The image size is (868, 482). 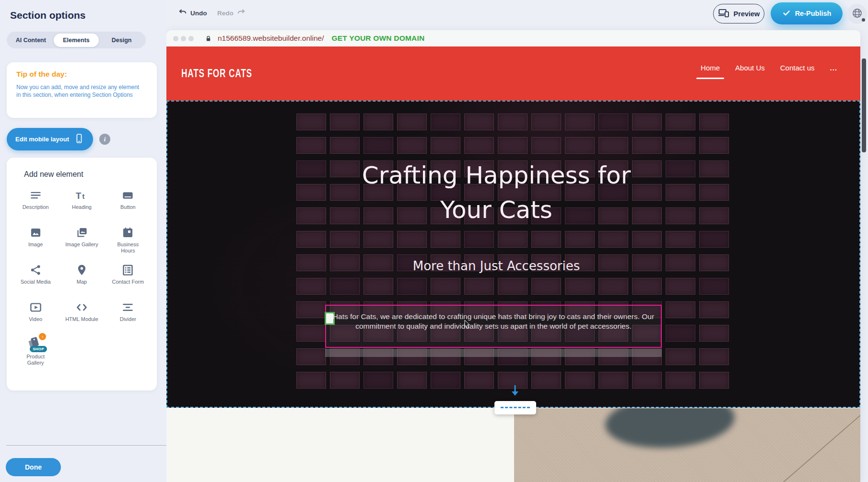 What do you see at coordinates (87, 174) in the screenshot?
I see `add-element-title: Add new element` at bounding box center [87, 174].